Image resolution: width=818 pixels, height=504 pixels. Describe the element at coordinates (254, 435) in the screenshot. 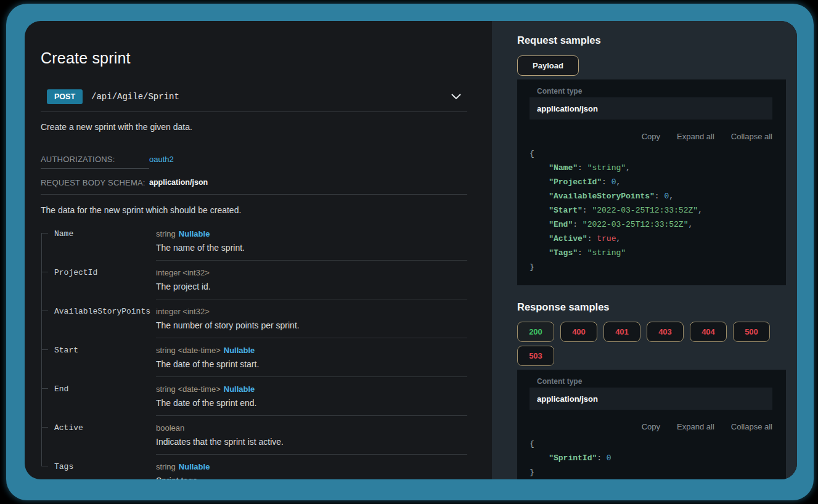

I see `field-row-active: Active boolean Indicates that the sprint…` at that location.